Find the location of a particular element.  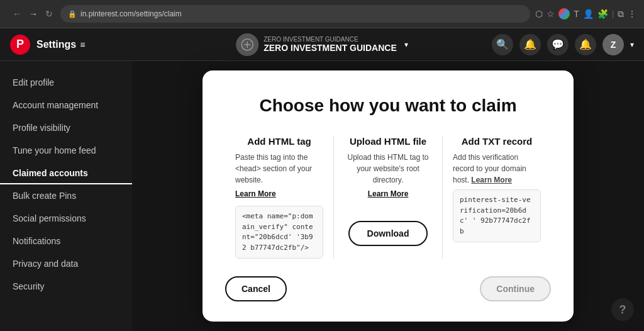

pinterest-header: P Settings ≡ Zero Investment Guidance Ze… is located at coordinates (322, 45).